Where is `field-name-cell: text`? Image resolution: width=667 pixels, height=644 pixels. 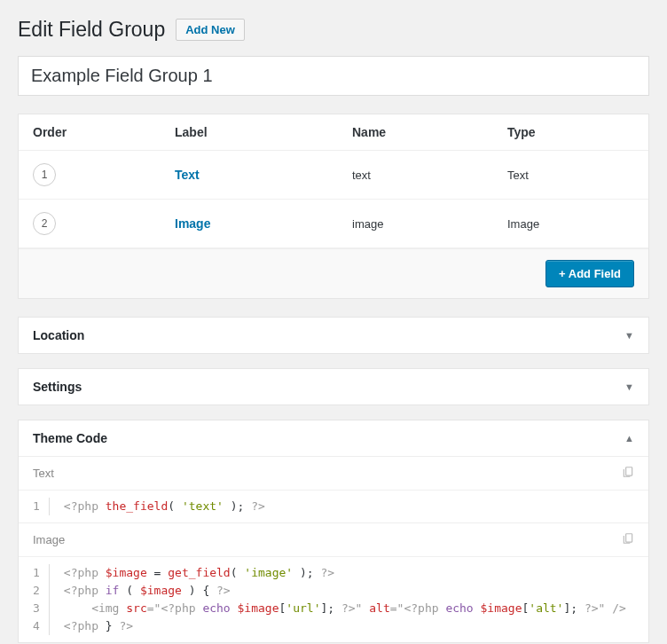
field-name-cell: text is located at coordinates (415, 176).